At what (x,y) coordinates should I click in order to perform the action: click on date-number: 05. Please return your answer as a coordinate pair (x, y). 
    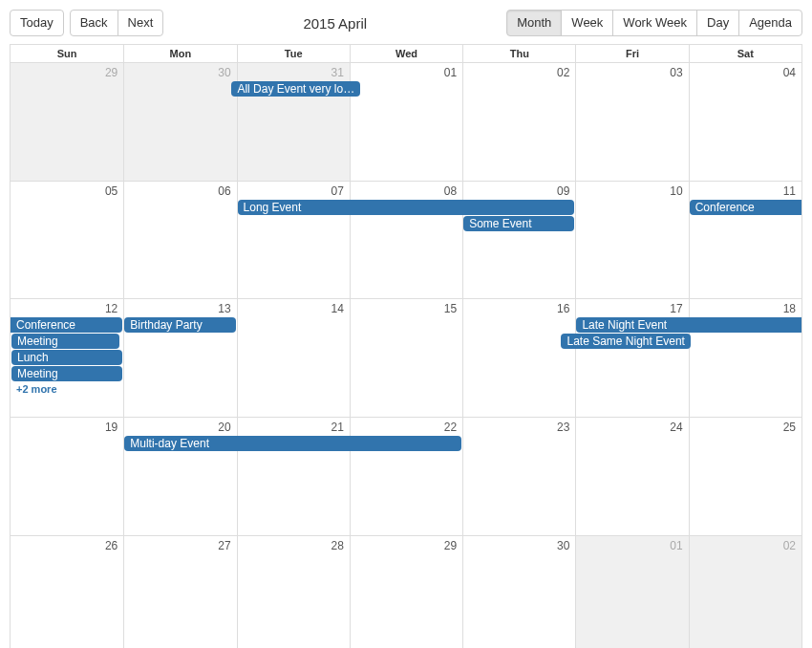
    Looking at the image, I should click on (67, 191).